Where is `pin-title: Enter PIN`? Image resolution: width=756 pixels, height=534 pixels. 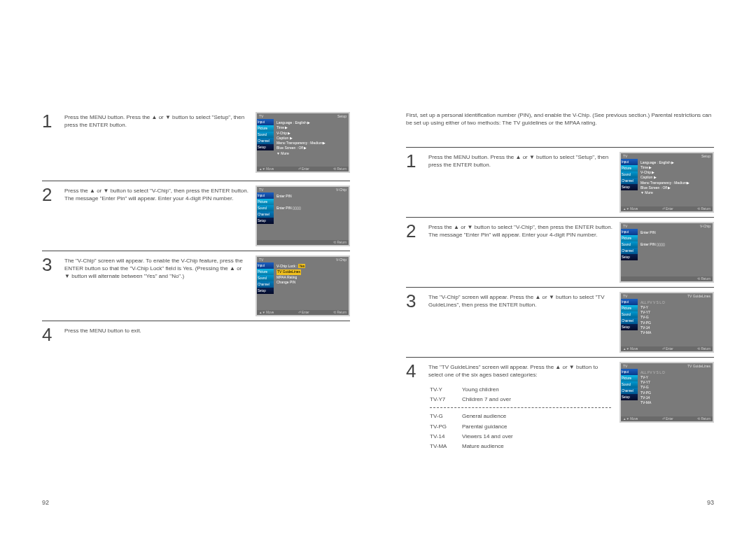
pin-title: Enter PIN is located at coordinates (311, 196).